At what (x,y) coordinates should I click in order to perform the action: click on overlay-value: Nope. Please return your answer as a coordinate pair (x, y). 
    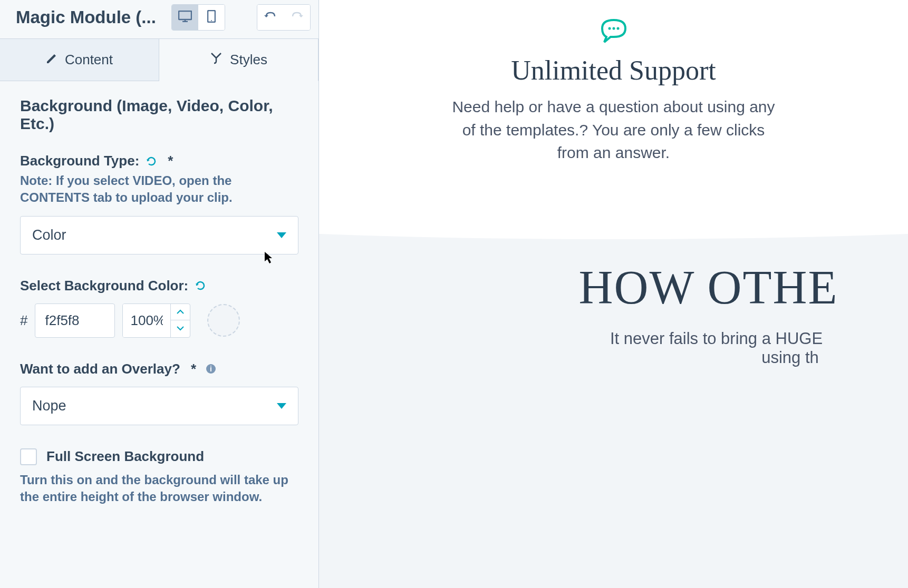
    Looking at the image, I should click on (50, 406).